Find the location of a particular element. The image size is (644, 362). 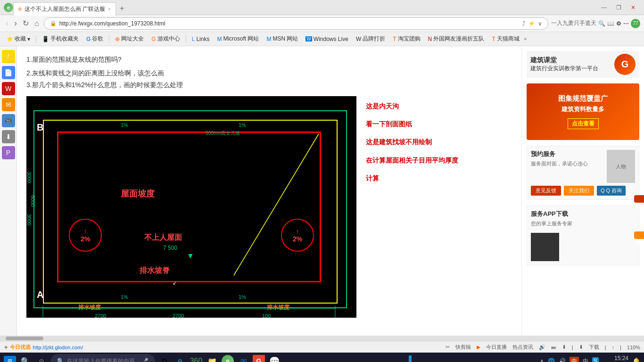

taskbar-mail-icon: ✉ is located at coordinates (243, 358).